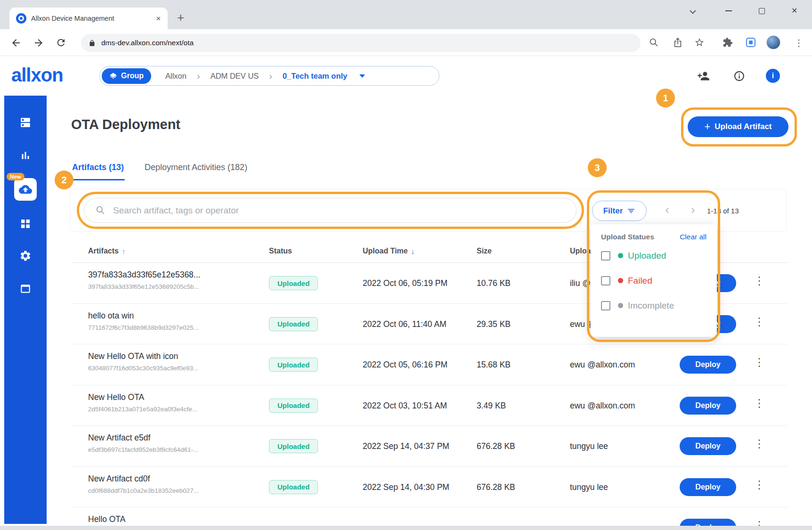 Image resolution: width=812 pixels, height=530 pixels. What do you see at coordinates (143, 479) in the screenshot?
I see `artifact-name: New Artifact cd0f` at bounding box center [143, 479].